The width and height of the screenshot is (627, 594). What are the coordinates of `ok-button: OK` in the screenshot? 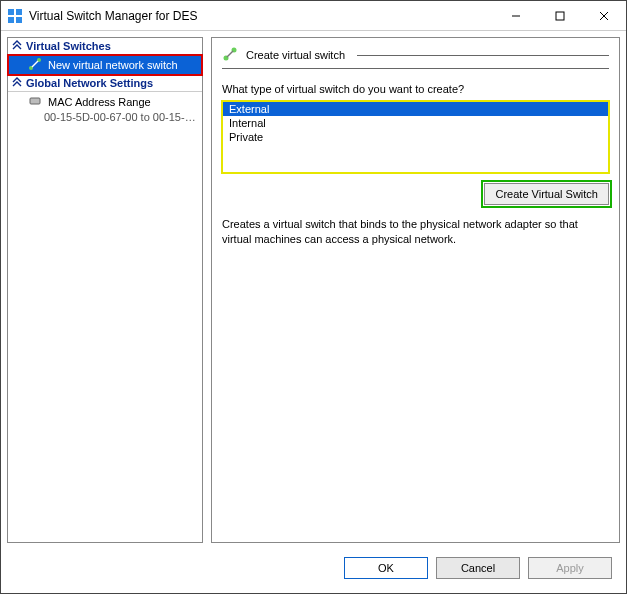 It's located at (386, 568).